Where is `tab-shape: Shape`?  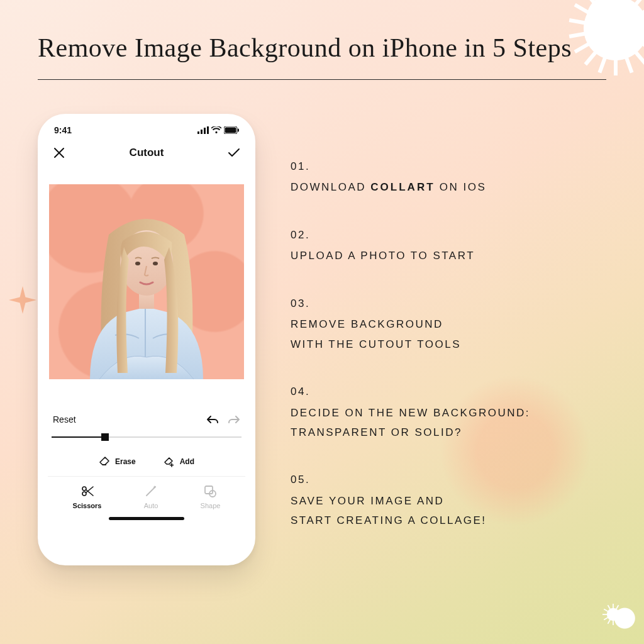 tab-shape: Shape is located at coordinates (211, 497).